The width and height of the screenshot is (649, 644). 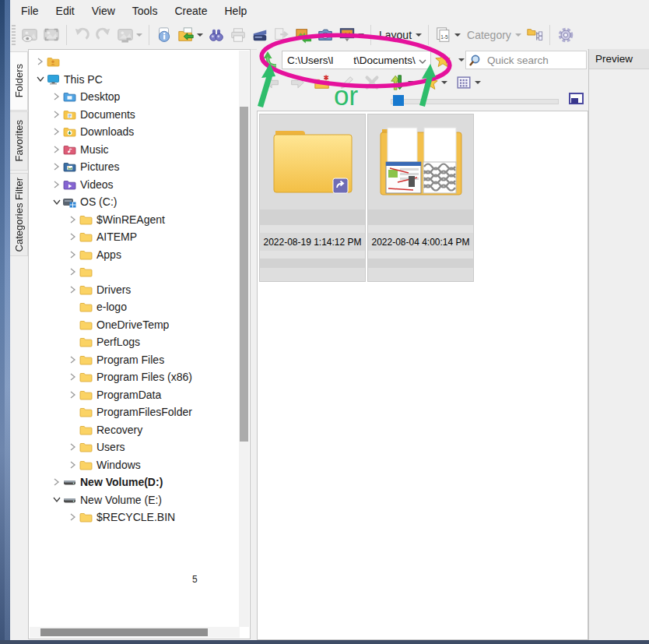 What do you see at coordinates (372, 83) in the screenshot?
I see `delete-button` at bounding box center [372, 83].